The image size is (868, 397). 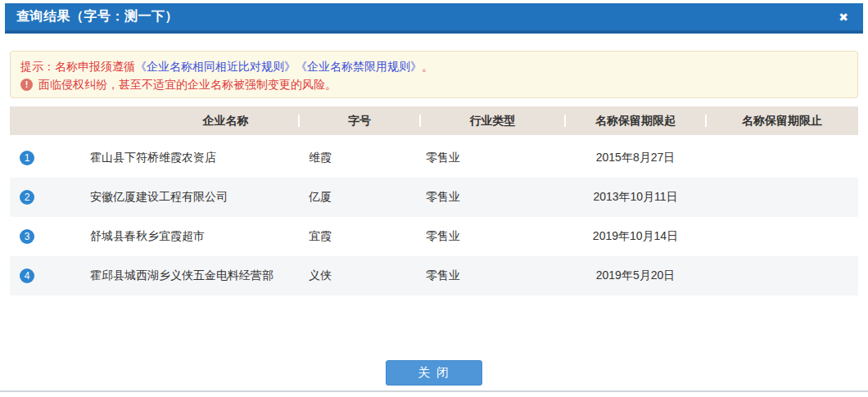 What do you see at coordinates (78, 66) in the screenshot?
I see `notice-prefix-text: 提示：名称申报须遵循` at bounding box center [78, 66].